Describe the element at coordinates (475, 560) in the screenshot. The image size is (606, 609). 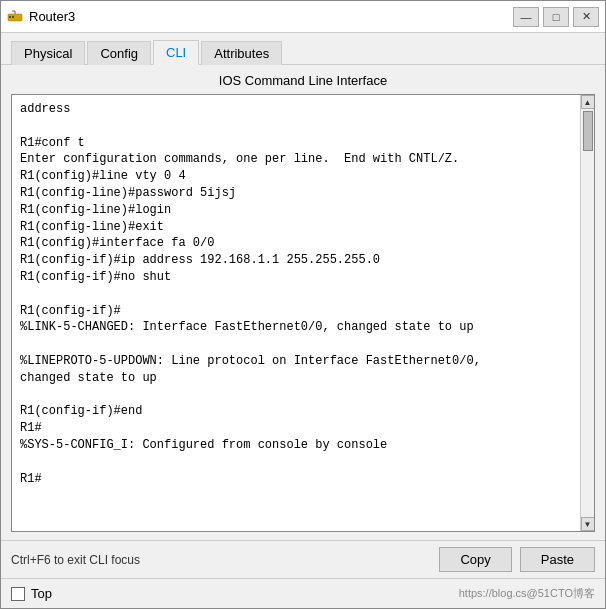
I see `copy-button: Copy` at that location.